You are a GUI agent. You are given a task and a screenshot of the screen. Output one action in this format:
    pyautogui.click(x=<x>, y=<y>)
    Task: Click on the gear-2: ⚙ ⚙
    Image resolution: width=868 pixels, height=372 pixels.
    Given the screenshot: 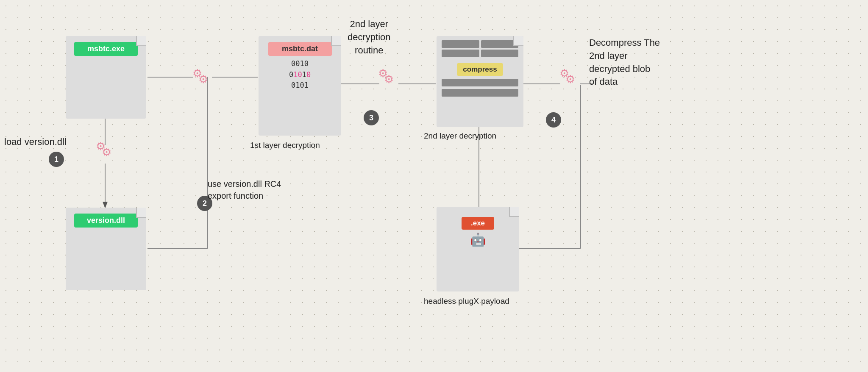 What is the action you would take?
    pyautogui.click(x=107, y=151)
    